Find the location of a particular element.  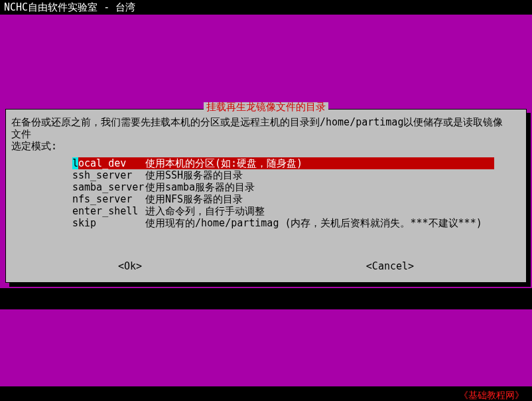

menu-item-enter-shell: enter_shell进入命令列，自行手动调整 is located at coordinates (297, 211).